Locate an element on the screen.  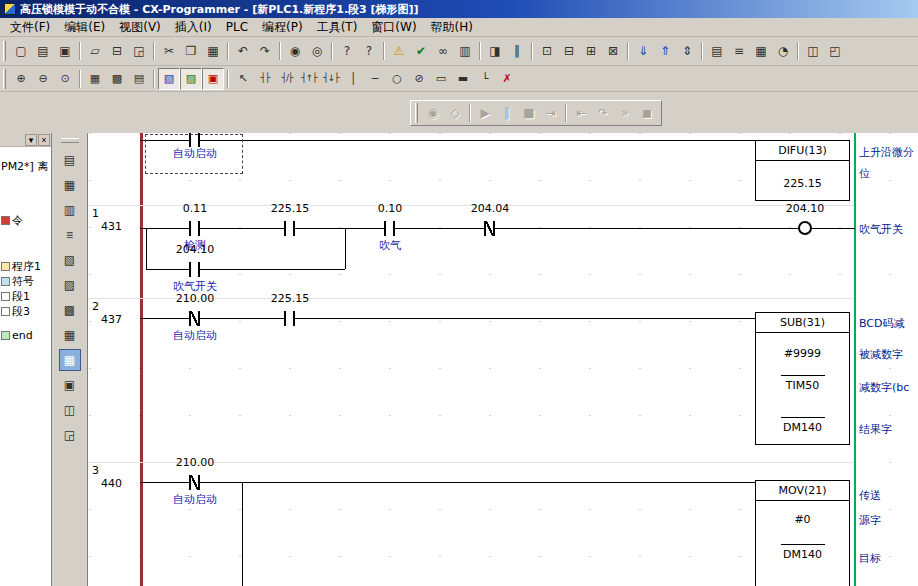
cross-reference-icon: ≡ is located at coordinates (70, 235).